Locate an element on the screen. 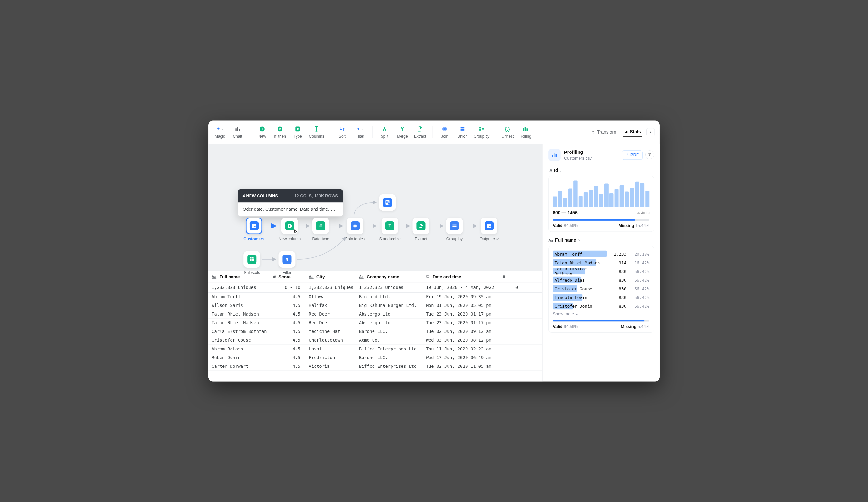 The image size is (868, 502). column-header: AaFull name is located at coordinates (238, 277).